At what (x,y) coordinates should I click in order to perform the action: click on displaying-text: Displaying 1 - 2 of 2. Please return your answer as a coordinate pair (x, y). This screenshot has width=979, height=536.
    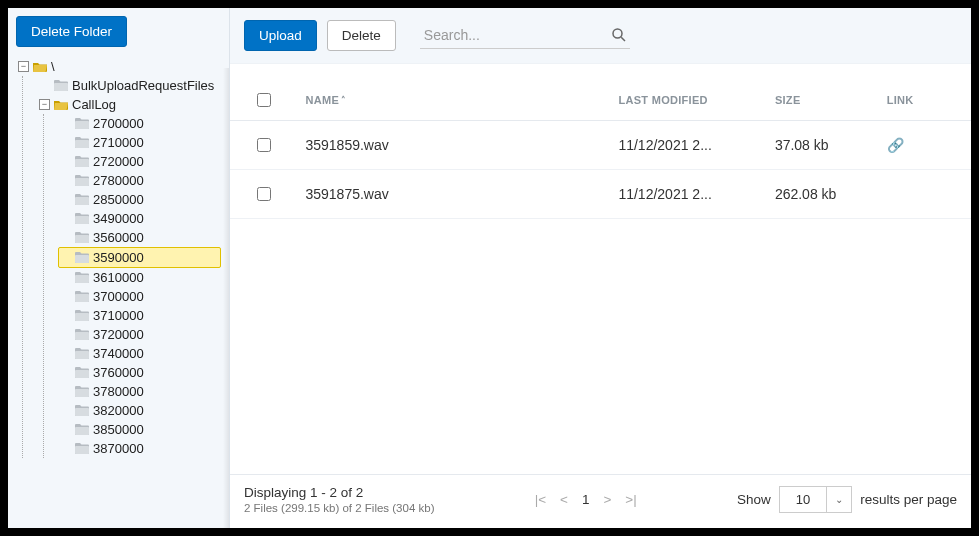
    Looking at the image, I should click on (339, 492).